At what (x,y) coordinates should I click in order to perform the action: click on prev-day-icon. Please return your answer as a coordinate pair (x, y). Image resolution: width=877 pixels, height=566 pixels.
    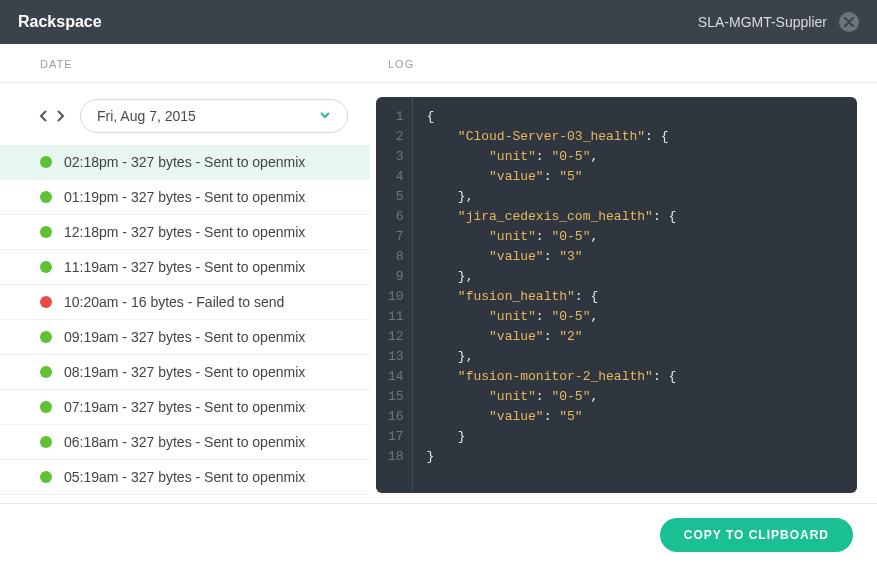
    Looking at the image, I should click on (45, 116).